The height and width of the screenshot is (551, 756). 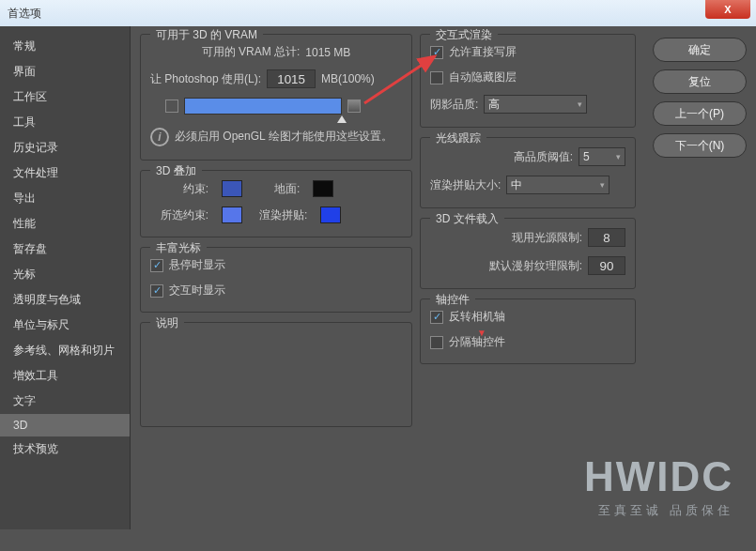 What do you see at coordinates (466, 186) in the screenshot?
I see `raytile-label: 渲染拼贴大小:` at bounding box center [466, 186].